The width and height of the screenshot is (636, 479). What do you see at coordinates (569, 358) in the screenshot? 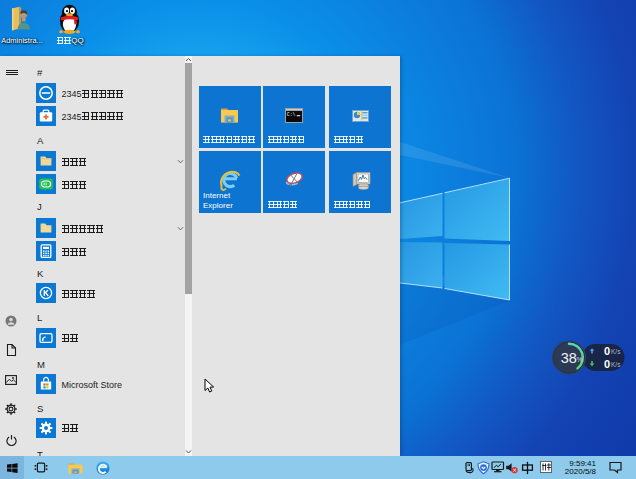
I see `svg-text: 38` at bounding box center [569, 358].